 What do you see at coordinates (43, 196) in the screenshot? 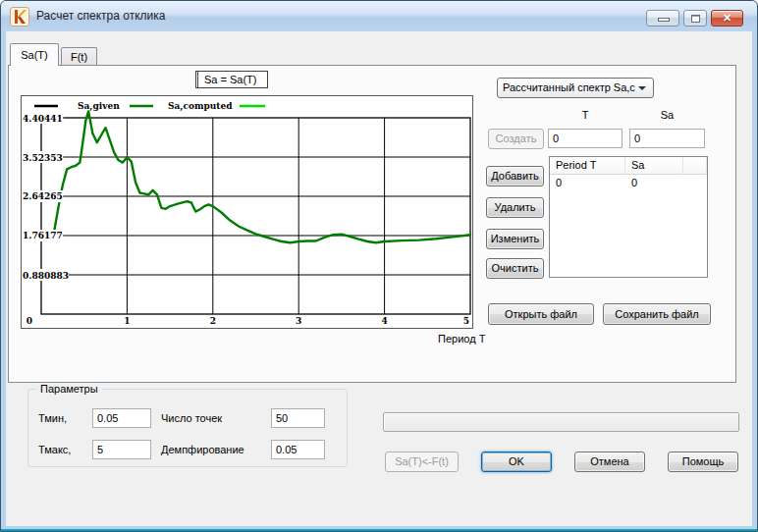
I see `y-tick-label: 2.64265` at bounding box center [43, 196].